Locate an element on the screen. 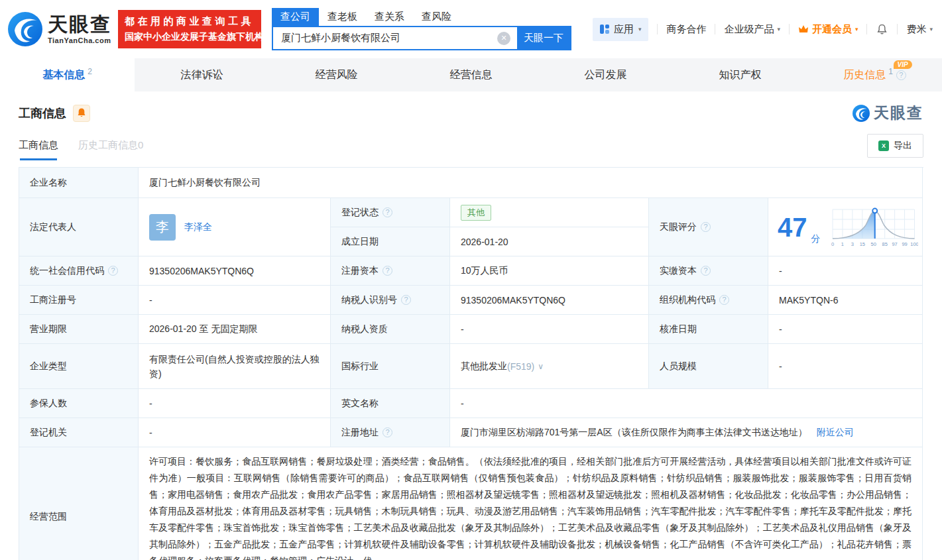 The width and height of the screenshot is (942, 560). staff-size-label: 人员规模 is located at coordinates (709, 366).